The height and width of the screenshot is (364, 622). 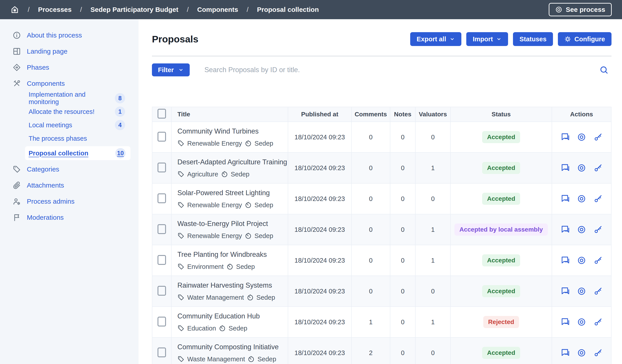 What do you see at coordinates (69, 112) in the screenshot?
I see `sidebar-subitem: Allocate the resources! 1` at bounding box center [69, 112].